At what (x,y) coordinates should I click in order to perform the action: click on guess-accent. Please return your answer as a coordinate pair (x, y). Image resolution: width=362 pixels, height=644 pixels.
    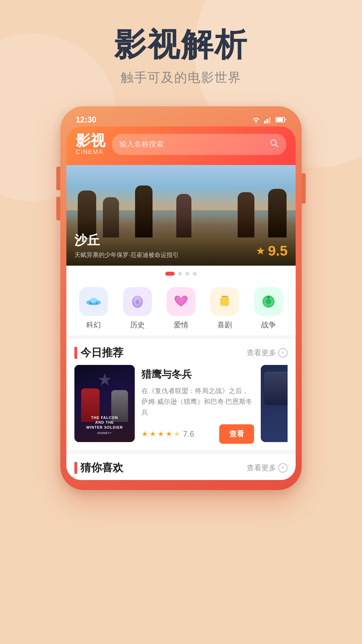
    Looking at the image, I should click on (76, 468).